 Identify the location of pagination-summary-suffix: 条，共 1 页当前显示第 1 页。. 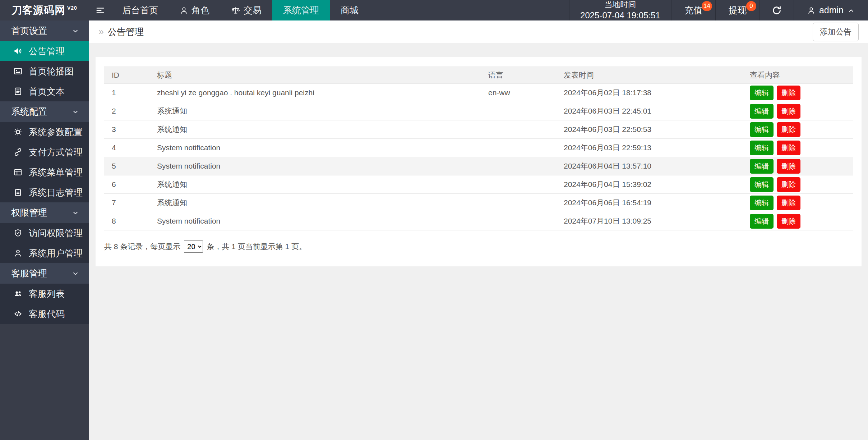
(257, 247).